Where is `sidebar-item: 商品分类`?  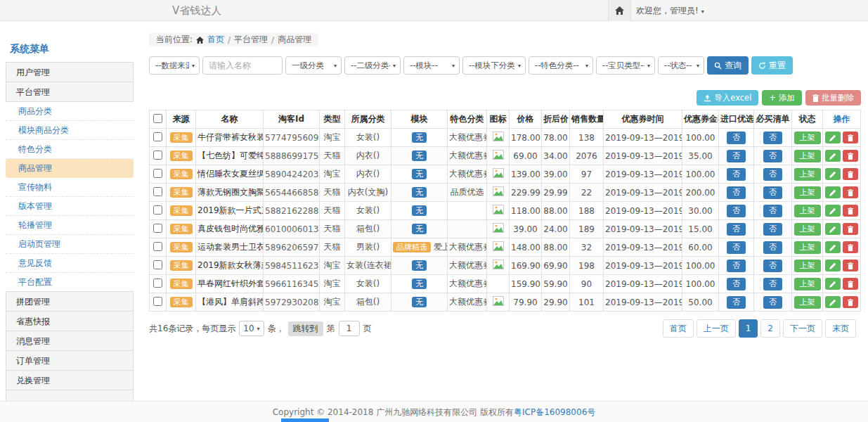
sidebar-item: 商品分类 is located at coordinates (70, 111).